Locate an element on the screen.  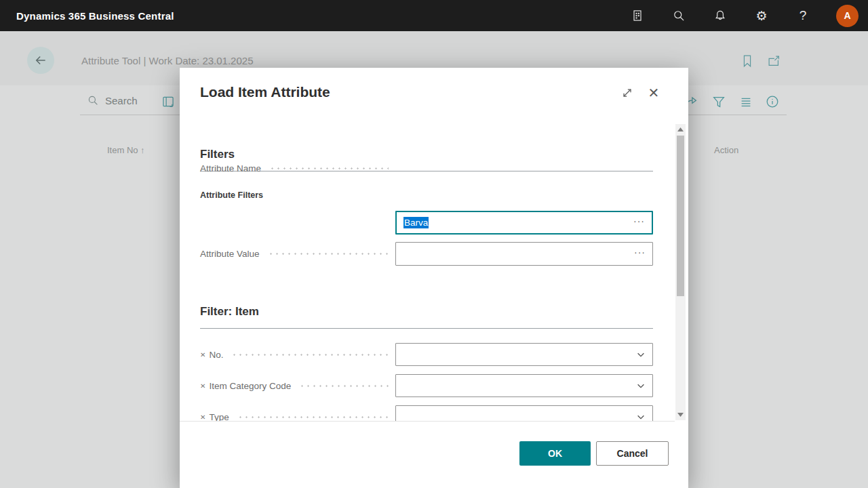
notifications-icon is located at coordinates (720, 16).